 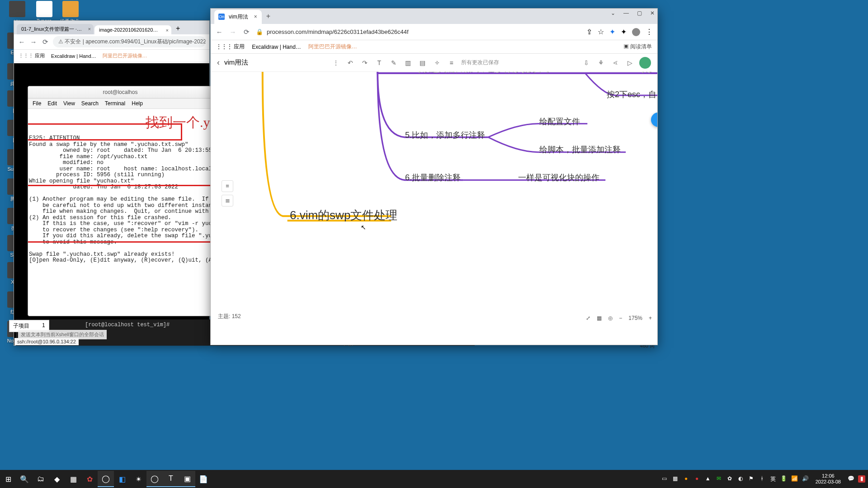 What do you see at coordinates (55, 29) in the screenshot?
I see `tab: 01-7_linux文件管理篇一 · GitB×` at bounding box center [55, 29].